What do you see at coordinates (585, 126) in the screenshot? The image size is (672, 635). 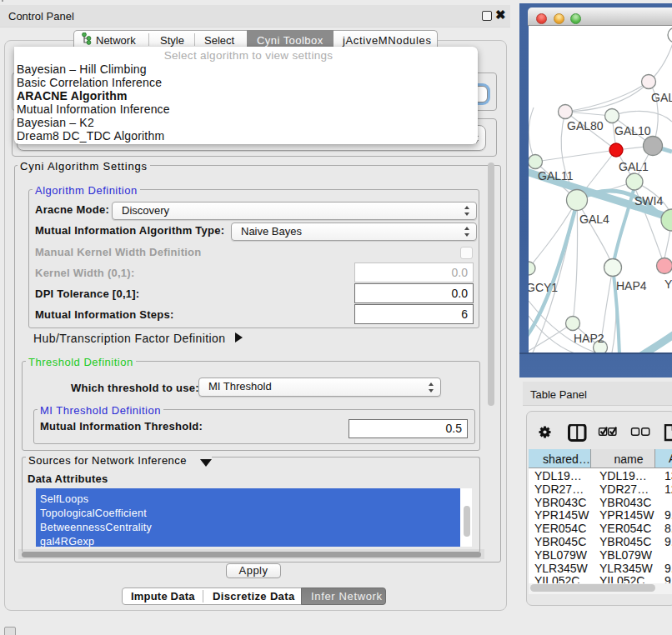 I see `svg-text: GAL80` at bounding box center [585, 126].